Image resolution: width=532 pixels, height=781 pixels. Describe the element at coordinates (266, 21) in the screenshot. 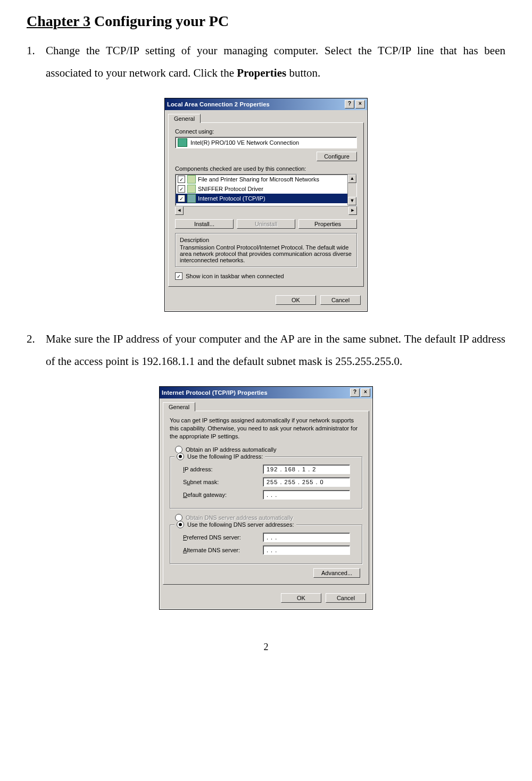

I see `chapter-heading: Chapter 3 Configuring your PC` at that location.